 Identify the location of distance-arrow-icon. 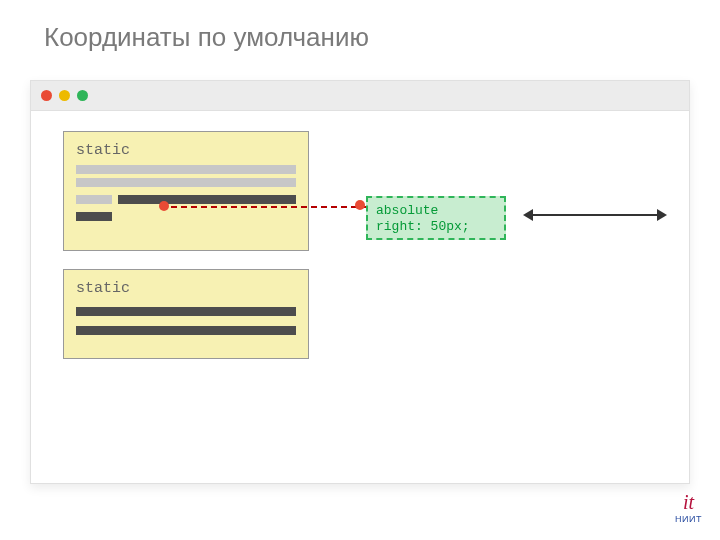
(595, 215).